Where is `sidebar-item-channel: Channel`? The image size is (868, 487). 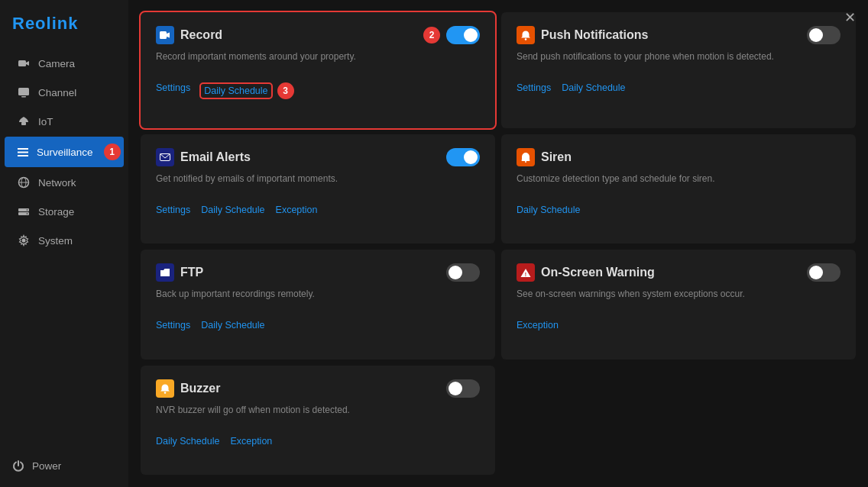 sidebar-item-channel: Channel is located at coordinates (64, 92).